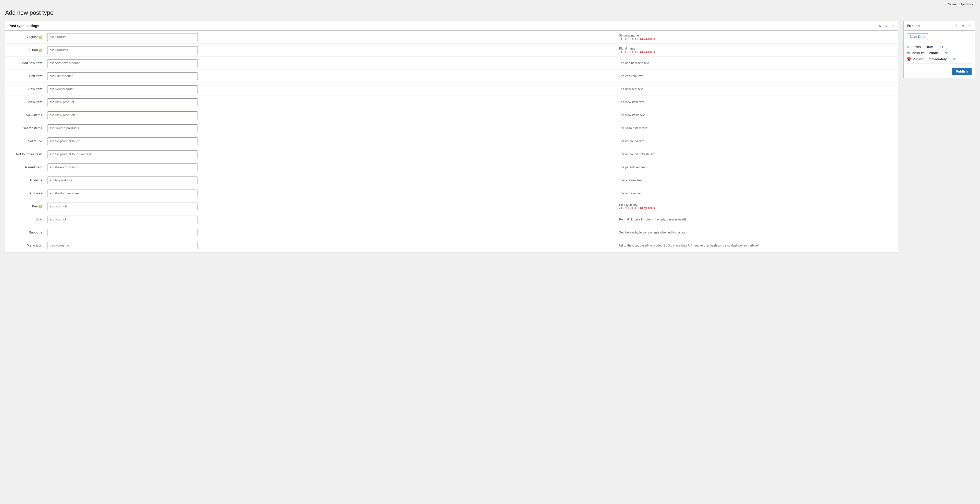 This screenshot has height=504, width=980. I want to click on field-label-16: Menu icon, so click(26, 245).